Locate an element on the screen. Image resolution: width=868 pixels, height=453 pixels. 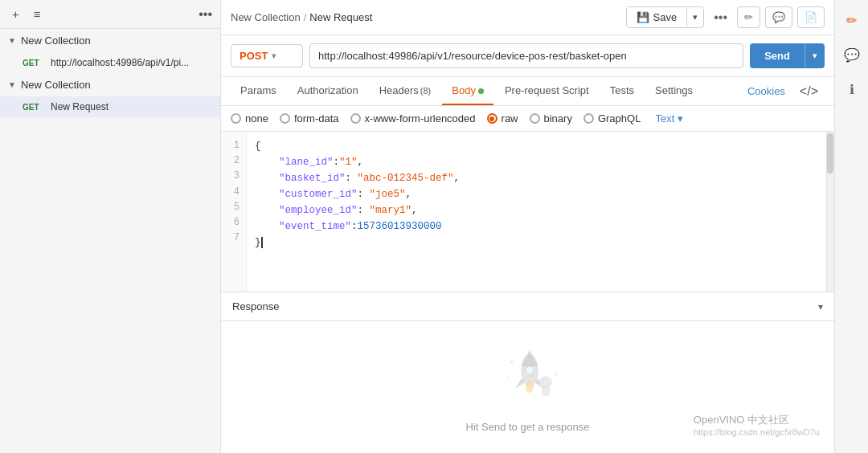
body-option-urlencoded: x-www-form-urlencoded is located at coordinates (413, 119).